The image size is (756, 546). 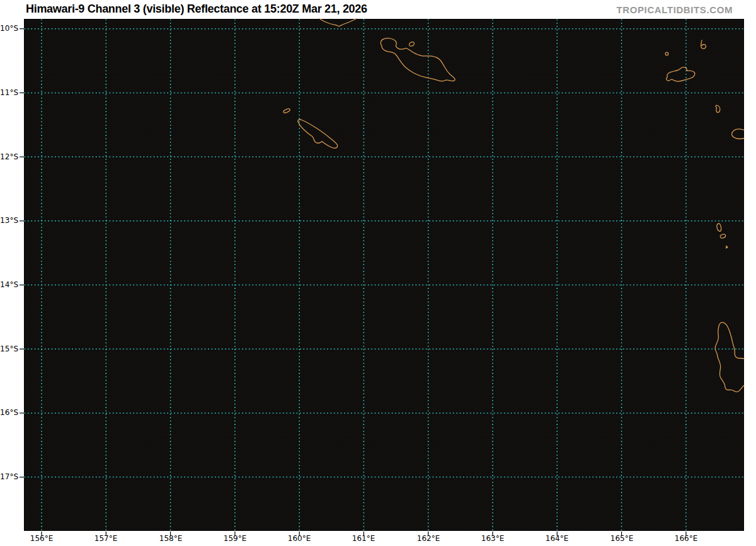 I want to click on latitude-ticks, so click(x=21, y=253).